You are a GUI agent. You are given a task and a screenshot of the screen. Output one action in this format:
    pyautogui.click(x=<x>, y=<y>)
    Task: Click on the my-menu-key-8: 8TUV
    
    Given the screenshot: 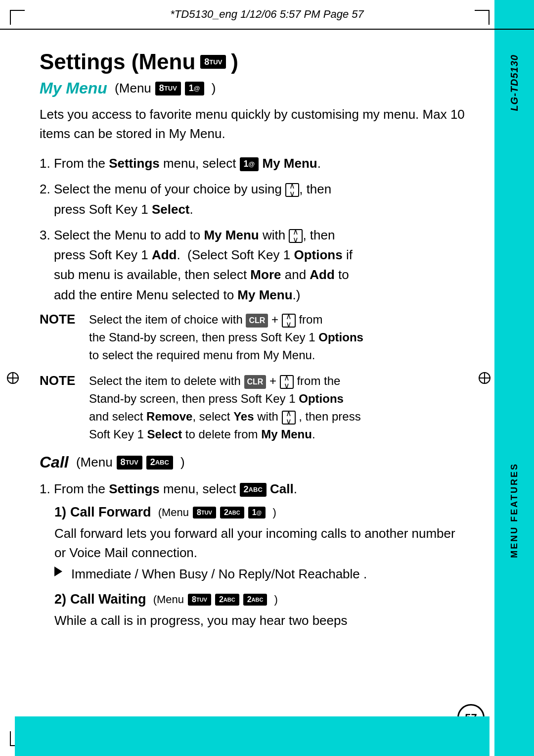 What is the action you would take?
    pyautogui.click(x=168, y=89)
    